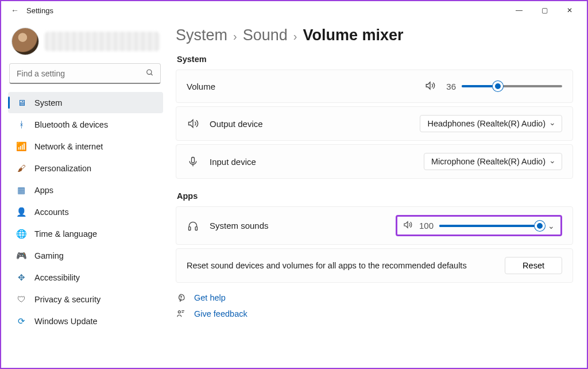 This screenshot has width=588, height=369. I want to click on refresh-icon: ⟳, so click(21, 321).